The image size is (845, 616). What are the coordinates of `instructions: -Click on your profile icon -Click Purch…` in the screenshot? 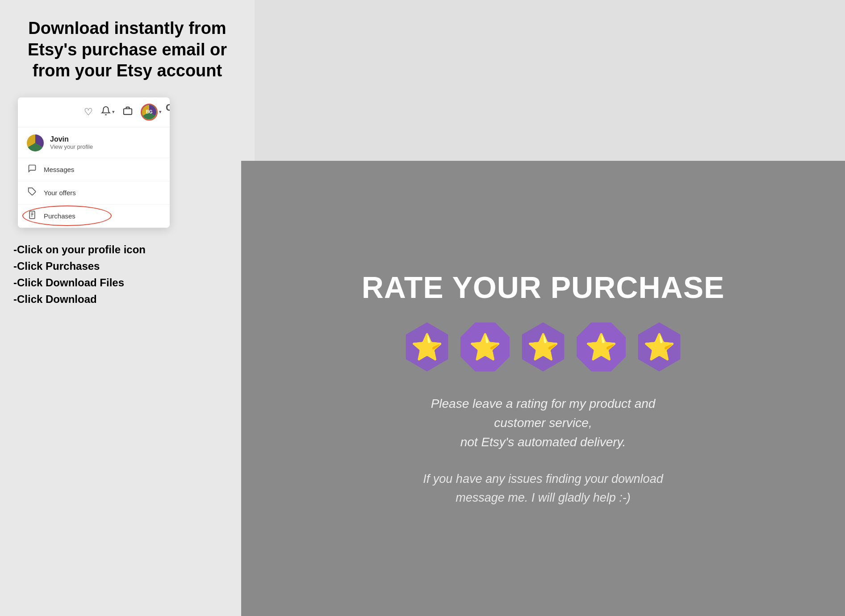 It's located at (127, 274).